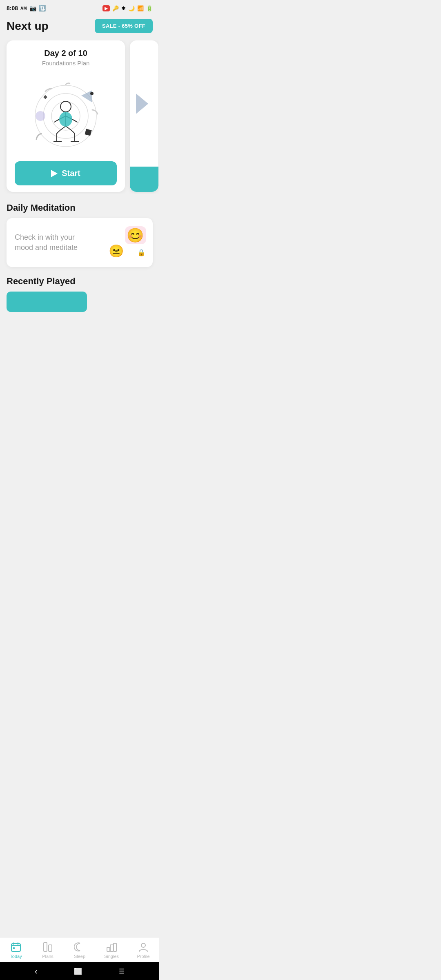 The height and width of the screenshot is (980, 441). Describe the element at coordinates (28, 26) in the screenshot. I see `page-title: Next up` at that location.